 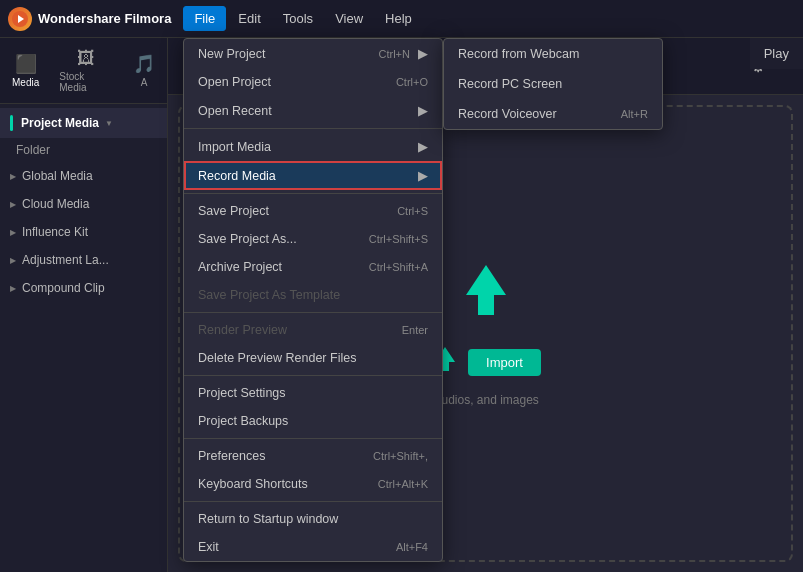 I want to click on import-row: Import, so click(x=486, y=362).